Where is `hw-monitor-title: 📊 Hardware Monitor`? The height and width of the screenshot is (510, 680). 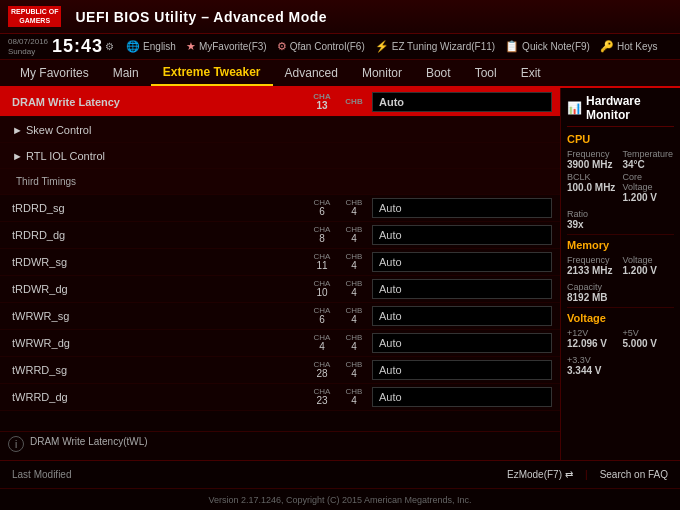 hw-monitor-title: 📊 Hardware Monitor is located at coordinates (620, 110).